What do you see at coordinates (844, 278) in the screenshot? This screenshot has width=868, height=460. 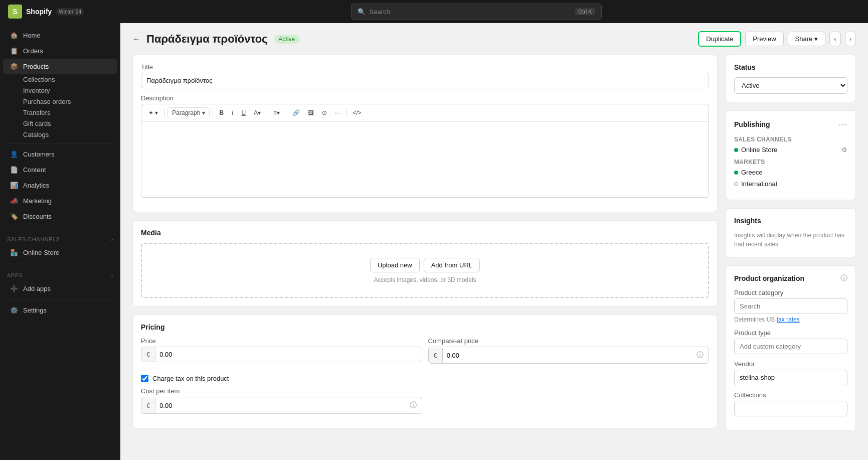 I see `product-org-info-icon: ⓘ` at bounding box center [844, 278].